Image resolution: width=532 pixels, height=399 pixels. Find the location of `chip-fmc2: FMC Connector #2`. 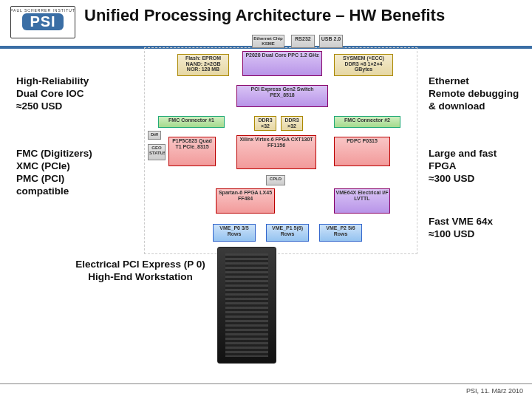

chip-fmc2: FMC Connector #2 is located at coordinates (367, 122).